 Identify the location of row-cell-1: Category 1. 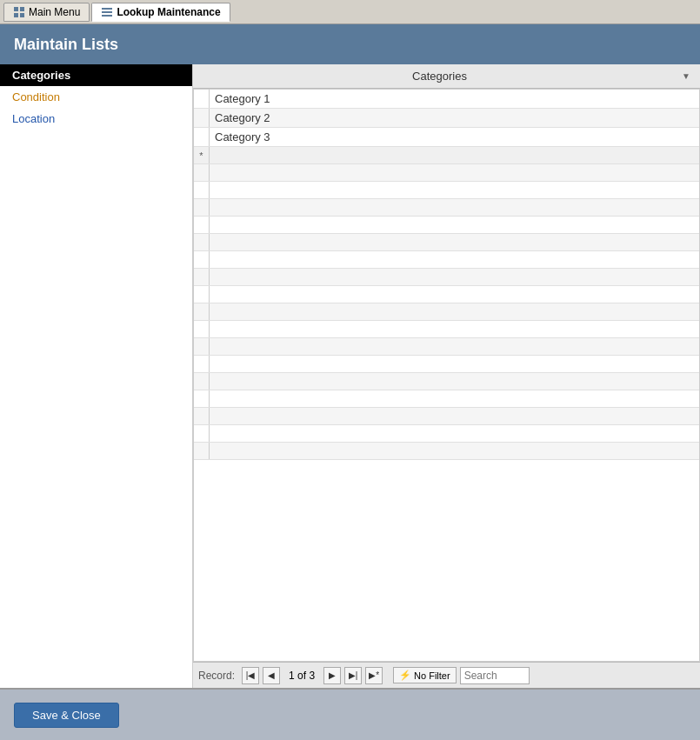
(454, 99).